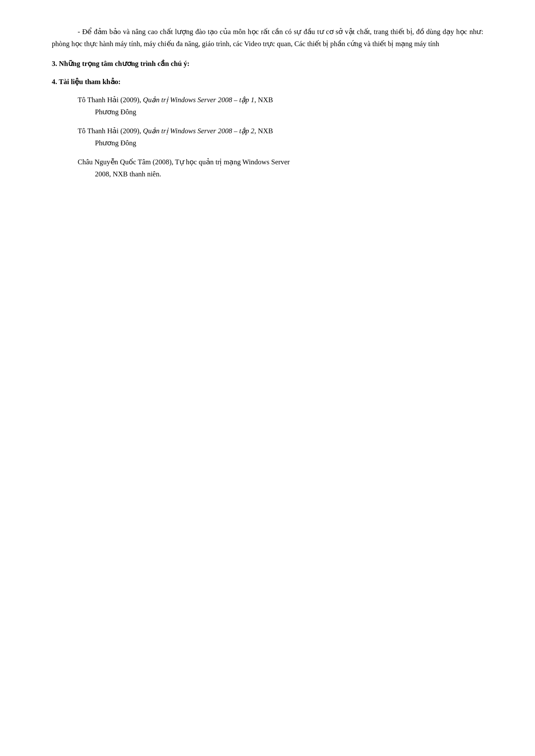 This screenshot has height=756, width=535. I want to click on ref1-author: Tô Thanh Hải (2009),, so click(110, 100).